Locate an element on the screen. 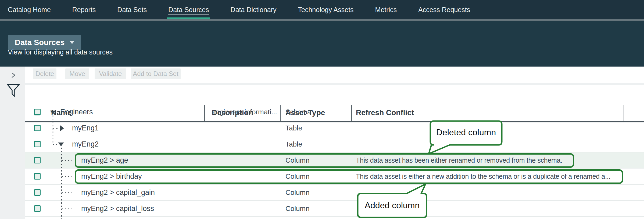 This screenshot has width=644, height=219. view-selector-label: Data Sources is located at coordinates (40, 42).